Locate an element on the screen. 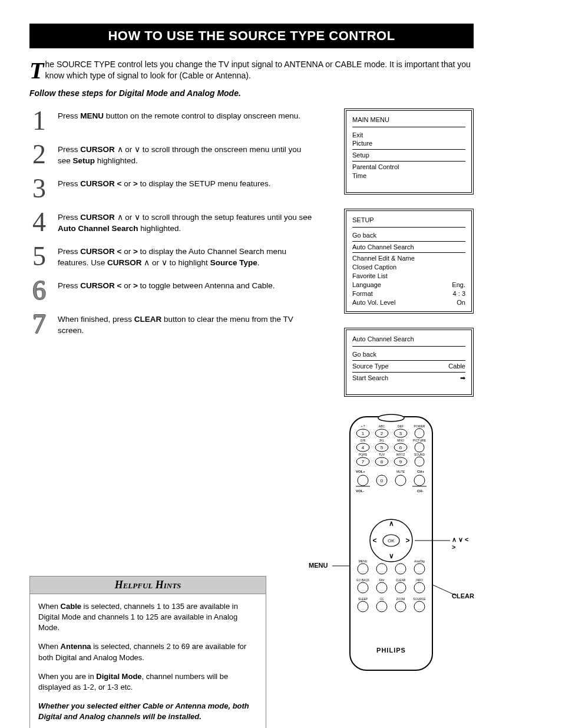 The height and width of the screenshot is (728, 562). svg-text: GO BACK is located at coordinates (363, 580).